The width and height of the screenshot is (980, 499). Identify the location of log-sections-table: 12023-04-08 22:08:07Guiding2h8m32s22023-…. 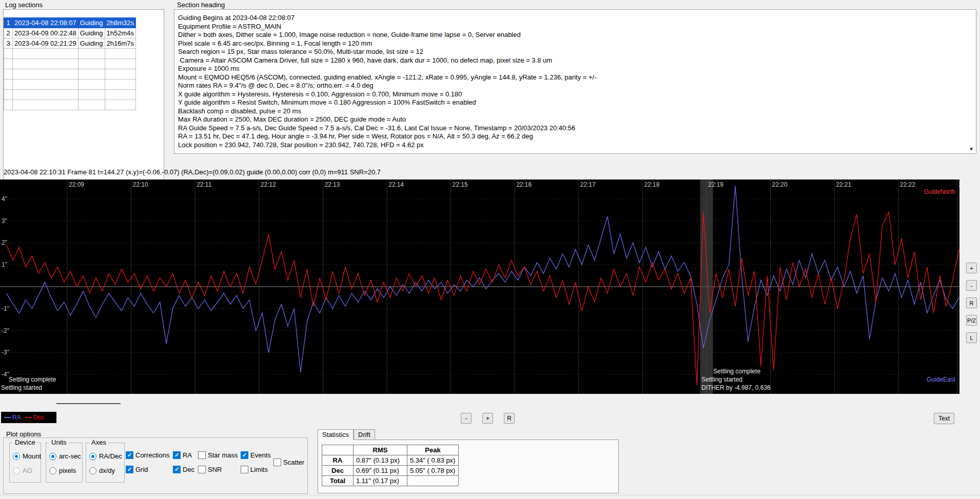
(70, 64).